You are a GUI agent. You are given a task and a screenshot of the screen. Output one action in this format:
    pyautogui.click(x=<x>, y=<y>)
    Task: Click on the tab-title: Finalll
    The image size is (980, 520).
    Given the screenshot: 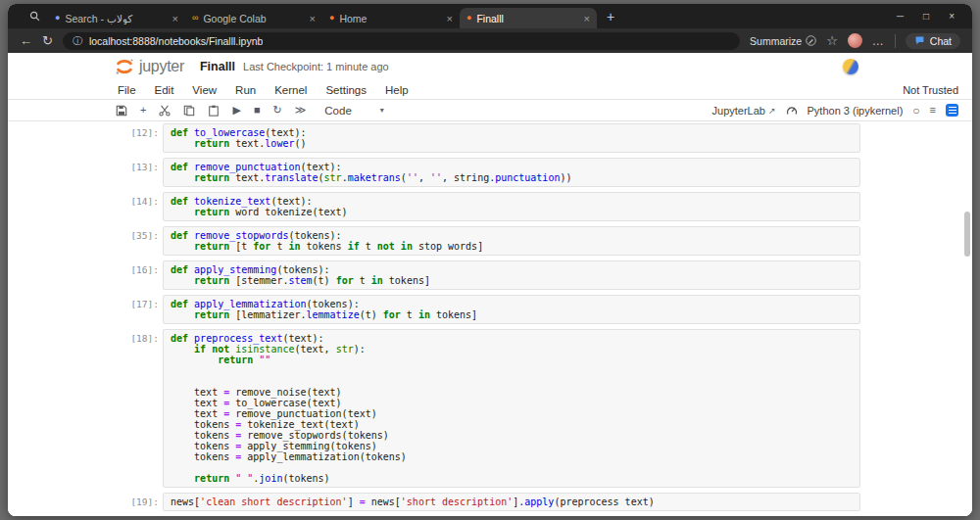 What is the action you would take?
    pyautogui.click(x=527, y=19)
    